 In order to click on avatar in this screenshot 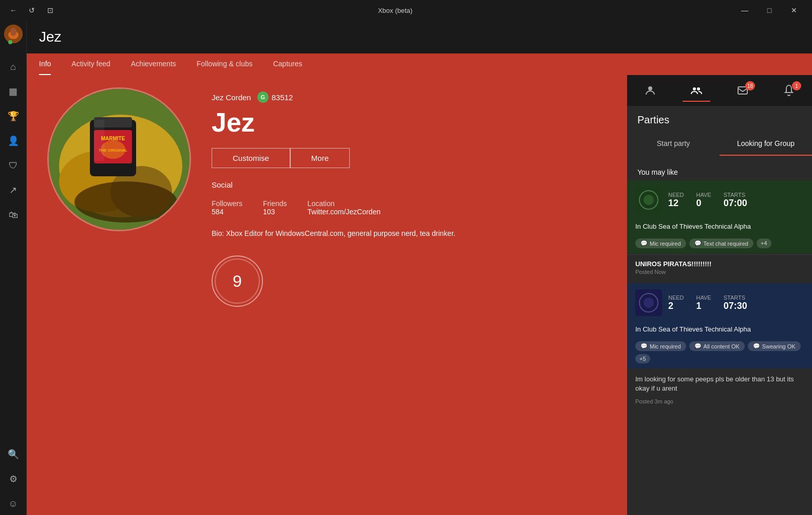, I will do `click(13, 34)`.